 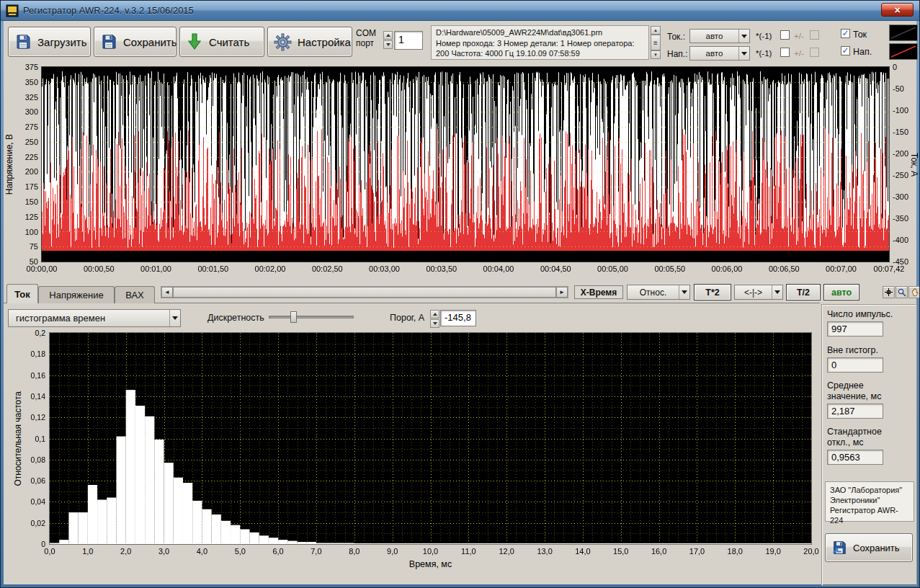 What do you see at coordinates (860, 35) in the screenshot?
I see `current-visible-label: Ток` at bounding box center [860, 35].